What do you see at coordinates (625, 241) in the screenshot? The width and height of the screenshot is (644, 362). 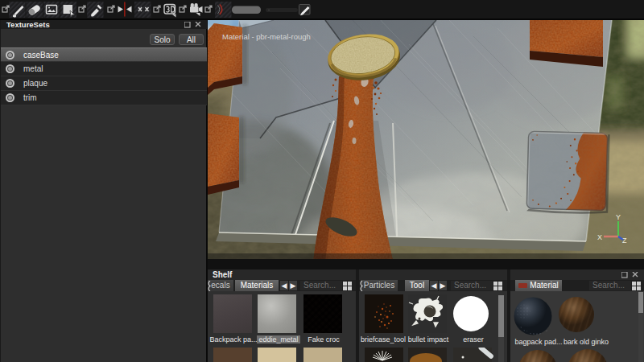 I see `svg-text: Z` at bounding box center [625, 241].